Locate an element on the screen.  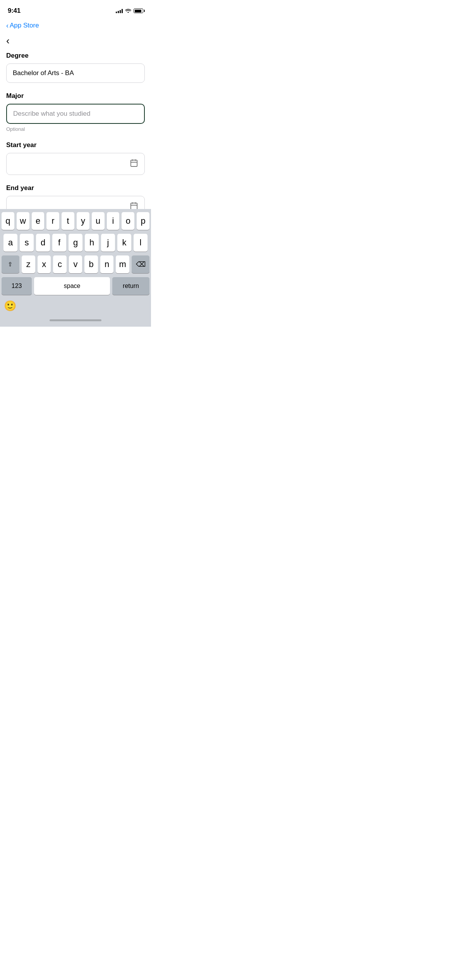
numbers-key: 123 is located at coordinates (17, 286).